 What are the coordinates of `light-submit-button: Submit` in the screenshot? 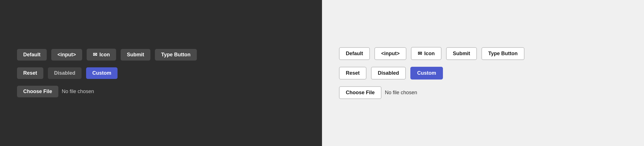 It's located at (462, 54).